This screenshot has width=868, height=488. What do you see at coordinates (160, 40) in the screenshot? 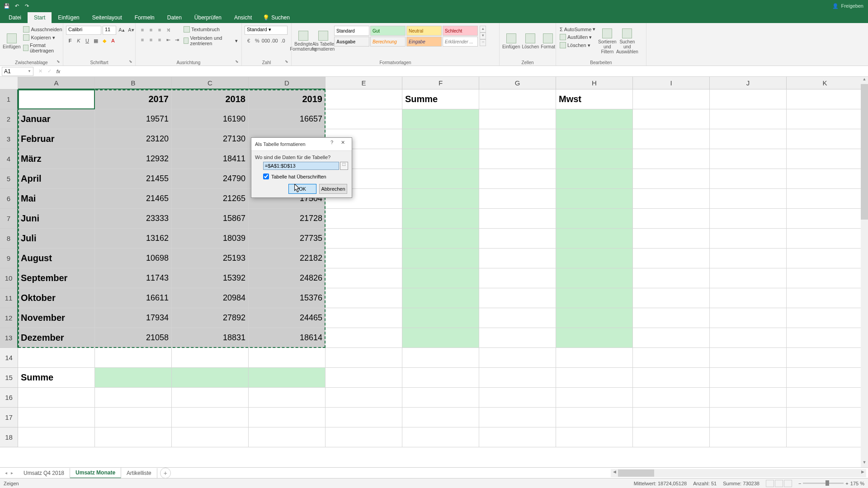
I see `align-right-button: ≡` at bounding box center [160, 40].